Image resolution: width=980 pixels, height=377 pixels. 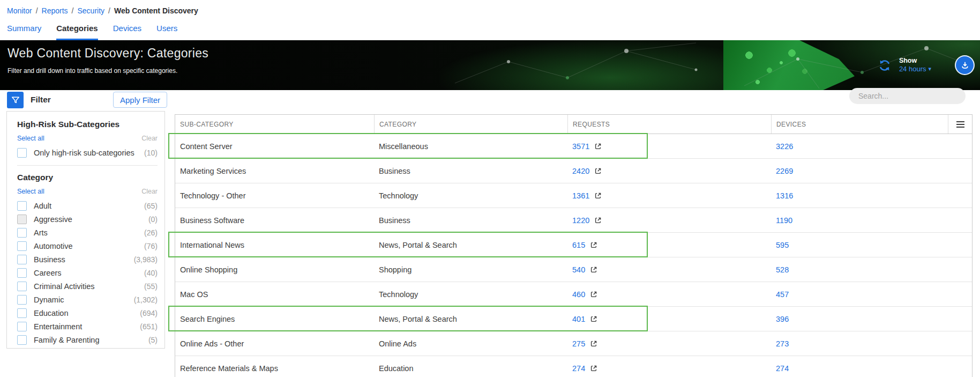 I want to click on category-option: Automotive (76), so click(x=87, y=246).